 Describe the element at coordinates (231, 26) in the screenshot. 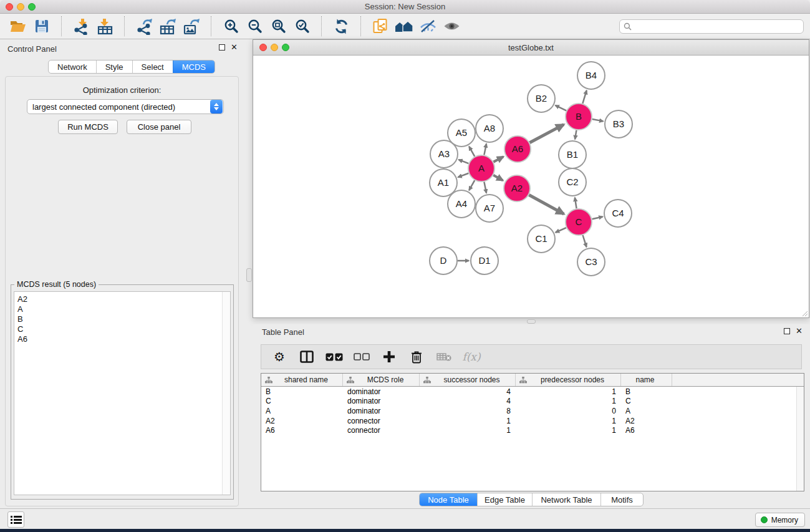

I see `zoom-in-button` at that location.